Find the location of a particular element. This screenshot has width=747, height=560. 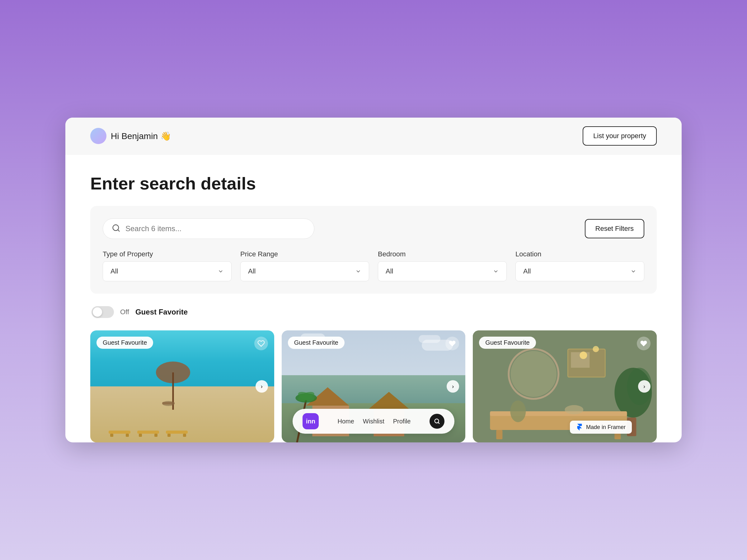

inn-logo: inn is located at coordinates (311, 421).